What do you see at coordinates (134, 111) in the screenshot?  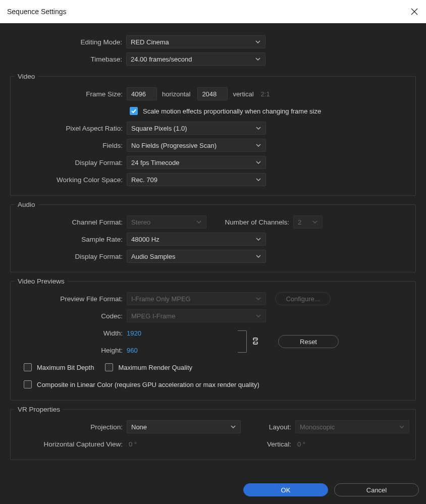 I see `scale-motion-checkbox` at bounding box center [134, 111].